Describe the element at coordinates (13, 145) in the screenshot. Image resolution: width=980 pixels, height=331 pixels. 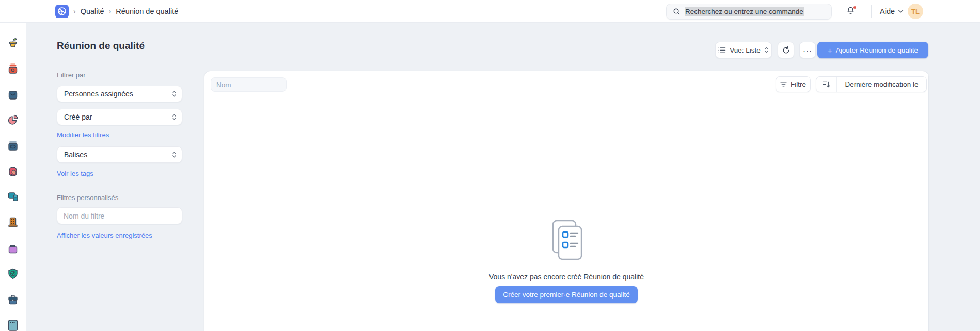
I see `box-icon` at that location.